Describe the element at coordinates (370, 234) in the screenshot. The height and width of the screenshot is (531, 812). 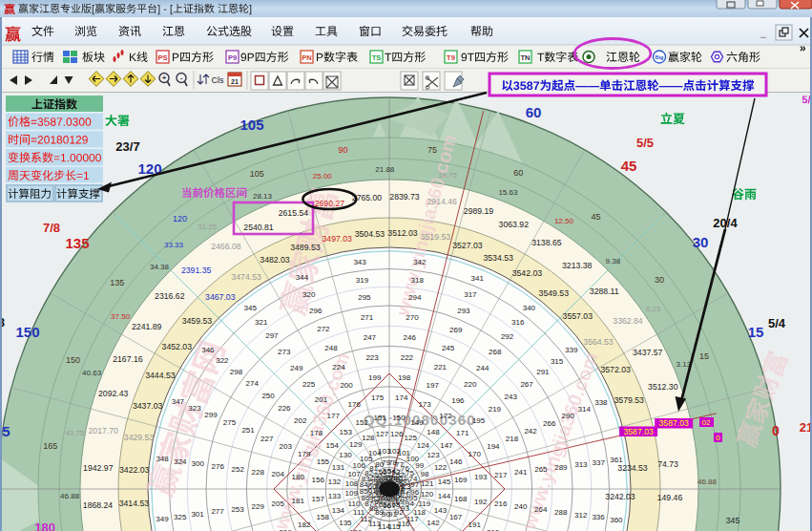
I see `svg-text: 3504.53` at that location.